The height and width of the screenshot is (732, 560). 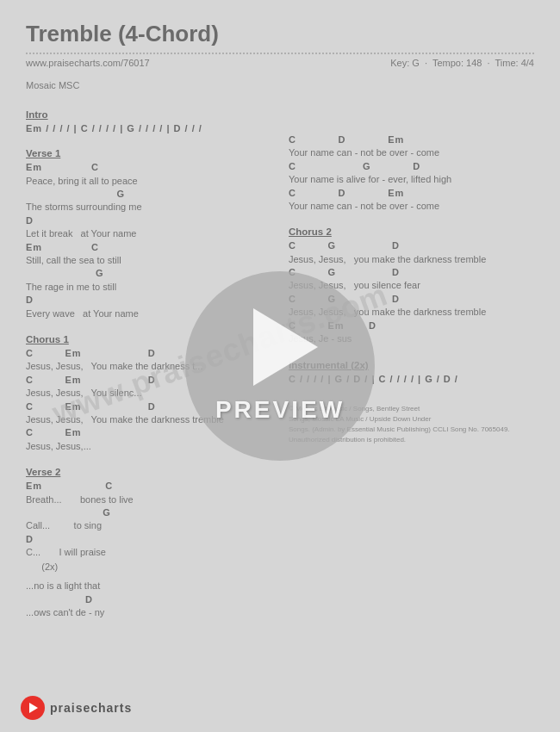 I want to click on c2-chord1: C G D, so click(x=412, y=245).